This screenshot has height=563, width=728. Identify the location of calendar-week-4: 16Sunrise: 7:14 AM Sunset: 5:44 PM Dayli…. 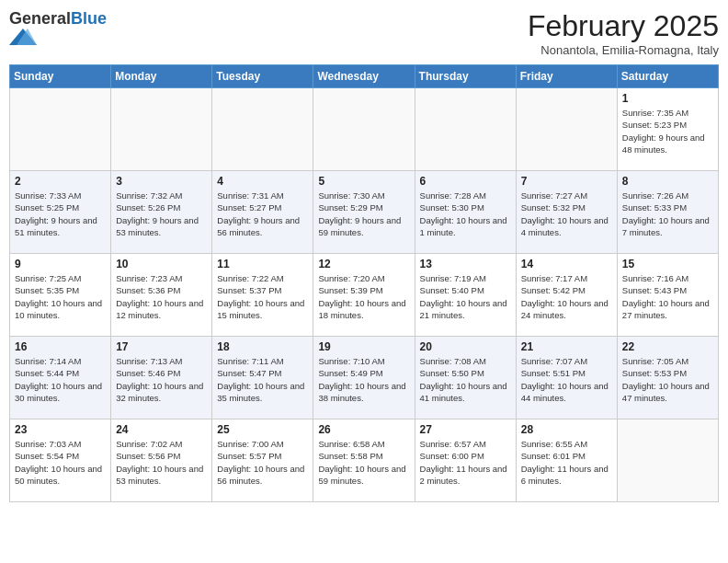
(364, 378).